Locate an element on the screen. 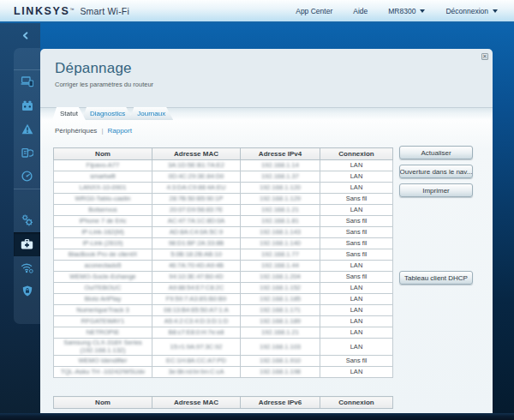  page-subtitle: Corriger les paramètres du routeur is located at coordinates (274, 84).